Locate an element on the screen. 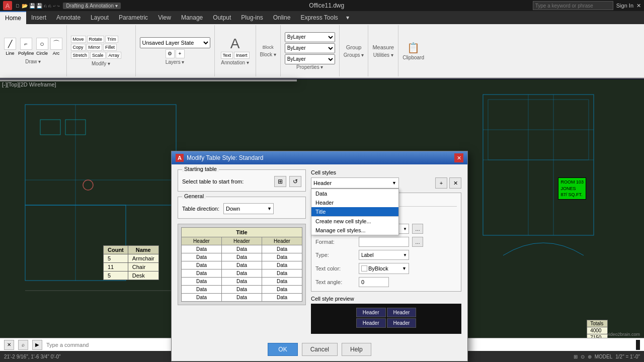 The width and height of the screenshot is (644, 362). manage-cell-styles: Manage cell styles... is located at coordinates (355, 230).